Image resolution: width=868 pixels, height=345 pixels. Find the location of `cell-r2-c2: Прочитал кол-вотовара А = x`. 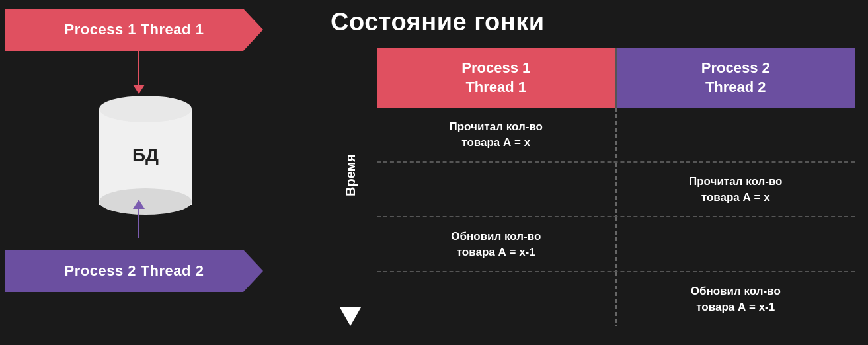

cell-r2-c2: Прочитал кол-вотовара А = x is located at coordinates (736, 189).